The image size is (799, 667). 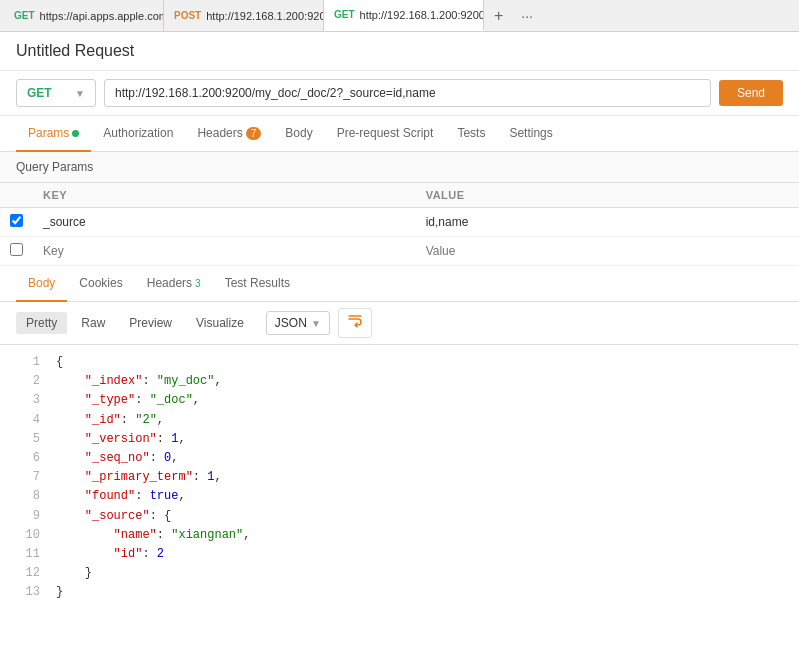 What do you see at coordinates (527, 16) in the screenshot?
I see `more-tabs-button: ···` at bounding box center [527, 16].